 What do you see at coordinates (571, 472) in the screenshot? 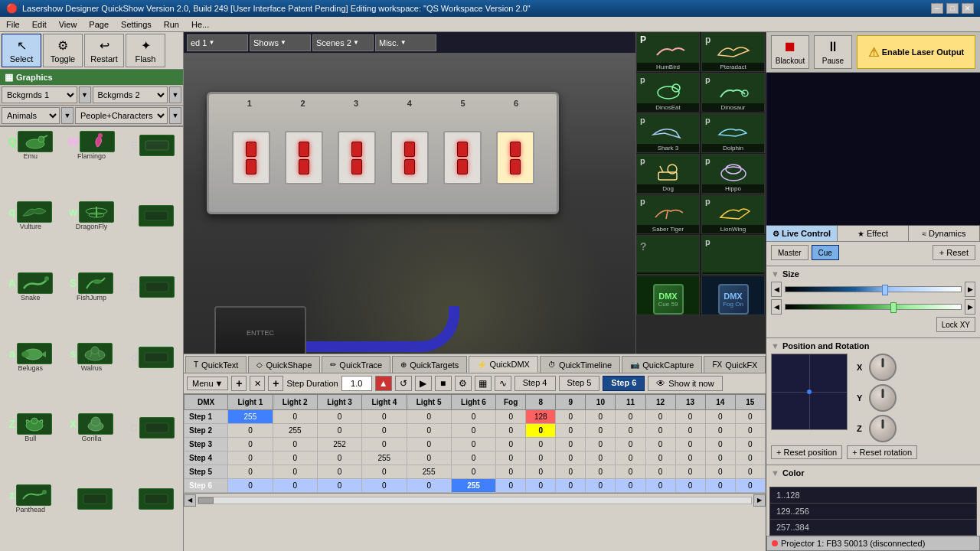
I see `step5-val-9: 0` at bounding box center [571, 472].